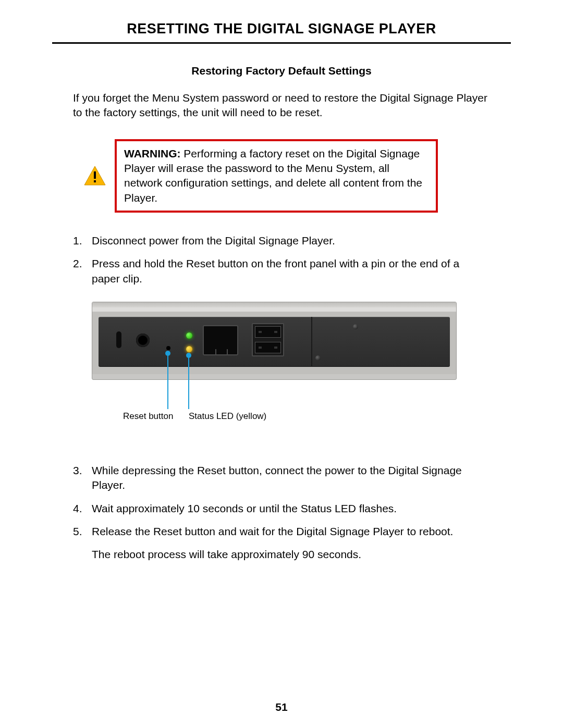 This screenshot has height=728, width=563. What do you see at coordinates (291, 554) in the screenshot?
I see `footer-paragraph: The reboot process will take approximate…` at bounding box center [291, 554].